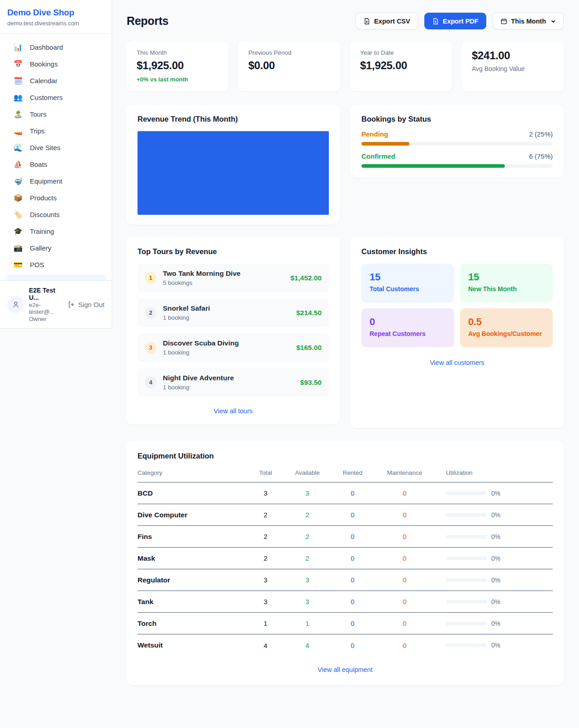  Describe the element at coordinates (193, 515) in the screenshot. I see `cell-category: Dive Computer` at that location.